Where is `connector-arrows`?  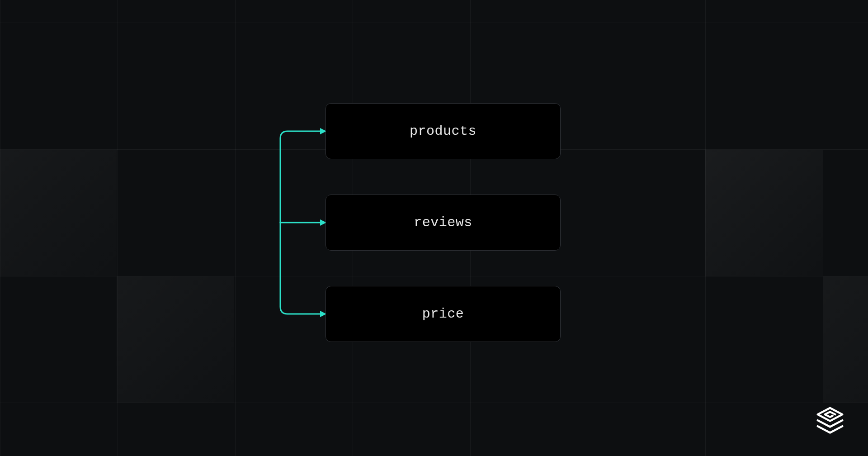 connector-arrows is located at coordinates (298, 223).